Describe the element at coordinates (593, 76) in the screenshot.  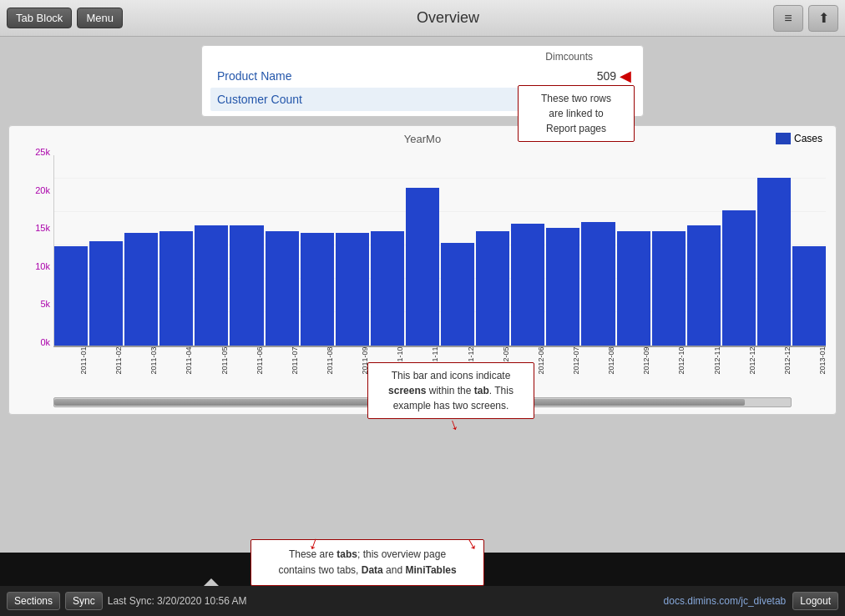
I see `dimcounts-value-0: 509` at that location.